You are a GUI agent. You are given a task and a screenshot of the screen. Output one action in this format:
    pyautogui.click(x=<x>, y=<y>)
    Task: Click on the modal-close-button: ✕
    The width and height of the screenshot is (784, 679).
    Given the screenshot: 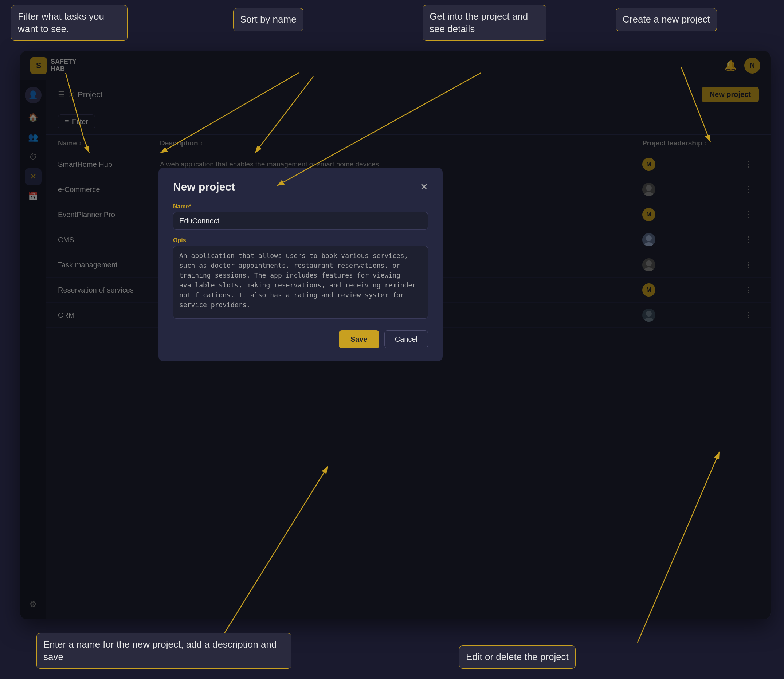 What is the action you would take?
    pyautogui.click(x=424, y=187)
    